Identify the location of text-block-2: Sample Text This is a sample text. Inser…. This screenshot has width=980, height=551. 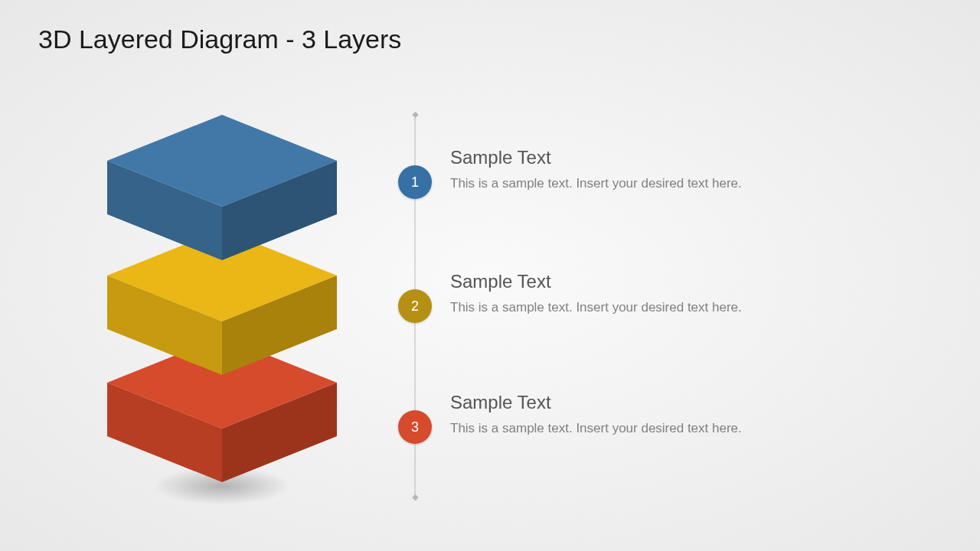
(603, 294).